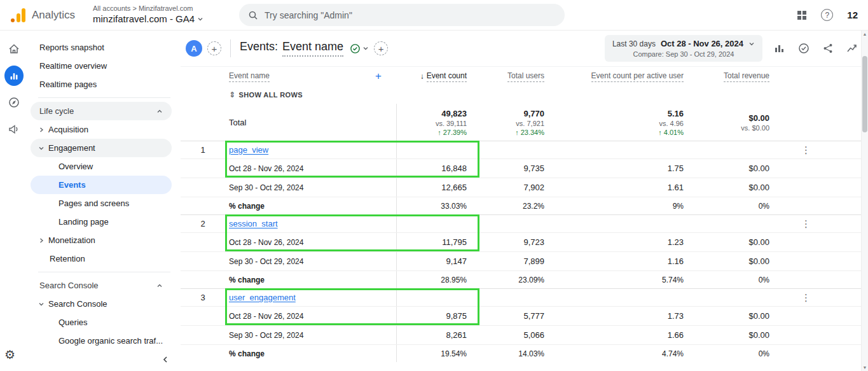 Image resolution: width=868 pixels, height=371 pixels. What do you see at coordinates (518, 187) in the screenshot?
I see `cell-total-users: 7,902` at bounding box center [518, 187].